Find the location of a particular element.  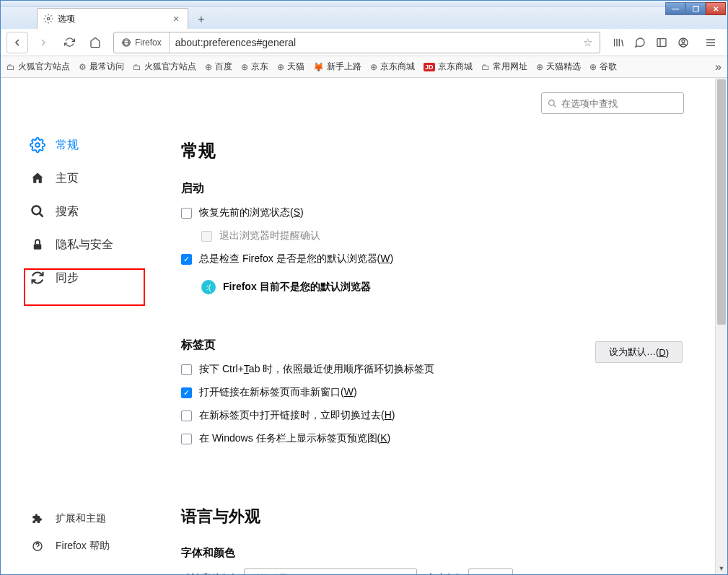

url-bar: Firefox about:preferences#general ☆ is located at coordinates (356, 43).